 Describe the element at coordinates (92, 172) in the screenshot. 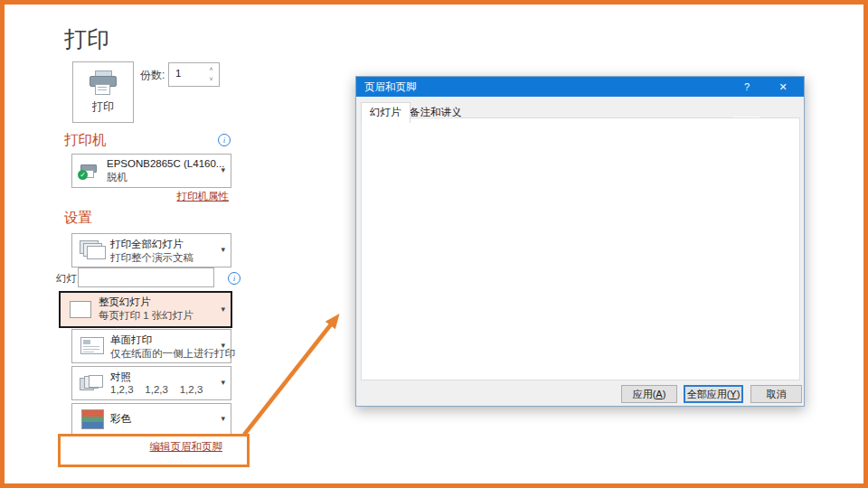

I see `printer-device-icon: ✓` at that location.